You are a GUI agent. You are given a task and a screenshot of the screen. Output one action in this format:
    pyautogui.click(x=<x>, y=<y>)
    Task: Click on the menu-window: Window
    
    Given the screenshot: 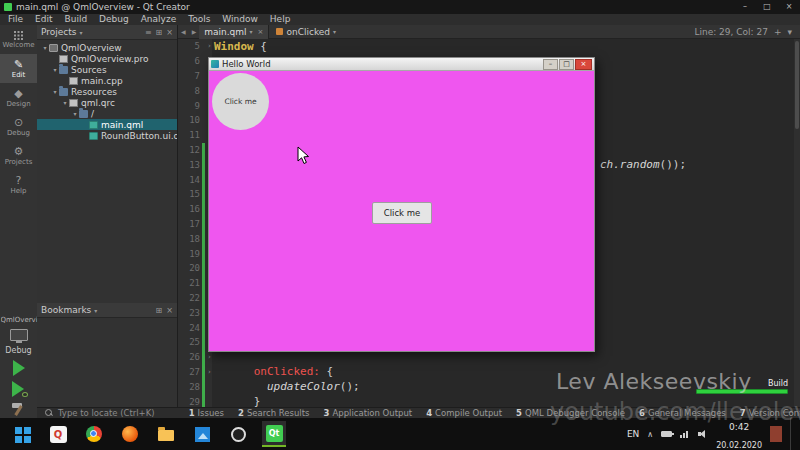 What is the action you would take?
    pyautogui.click(x=240, y=20)
    